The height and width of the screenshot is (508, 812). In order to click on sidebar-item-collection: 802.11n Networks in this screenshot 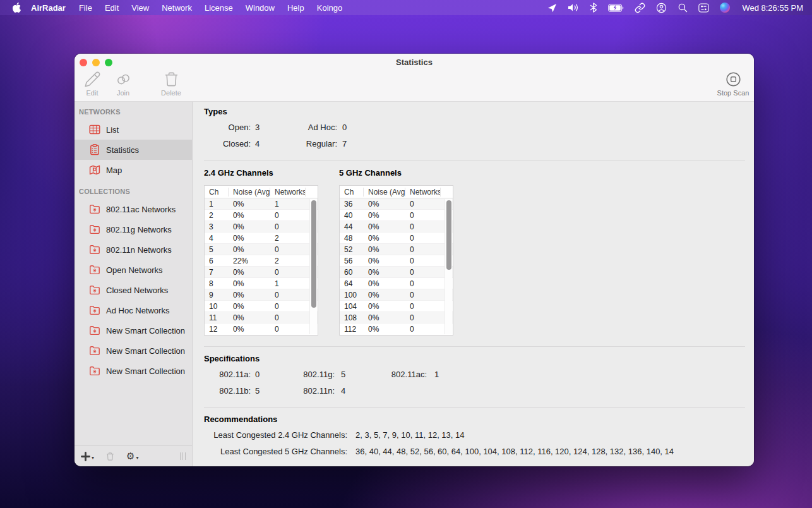, I will do `click(133, 250)`.